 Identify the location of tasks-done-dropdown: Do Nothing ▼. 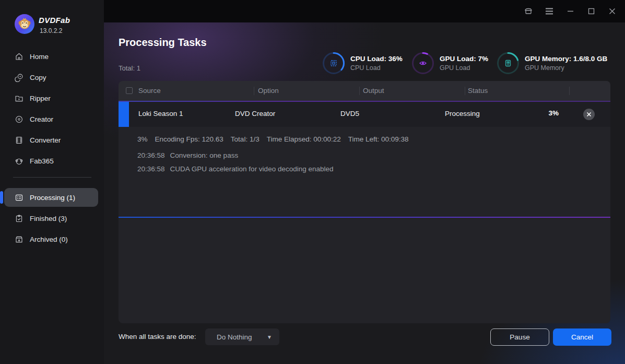
(242, 337).